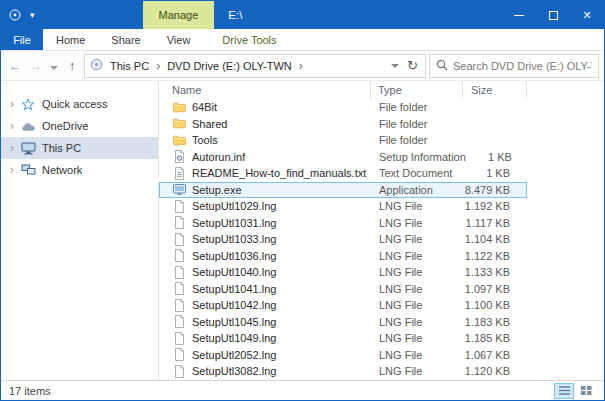 The width and height of the screenshot is (605, 401). I want to click on file-size: 1.183 KB, so click(490, 322).